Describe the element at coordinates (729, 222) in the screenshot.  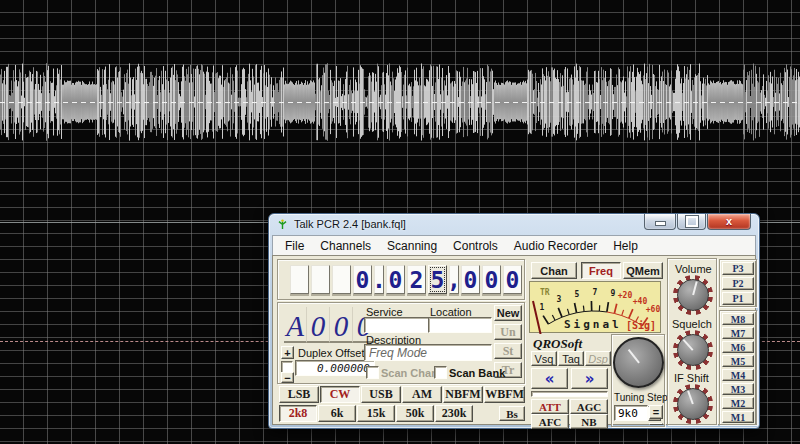
I see `close-icon: x` at that location.